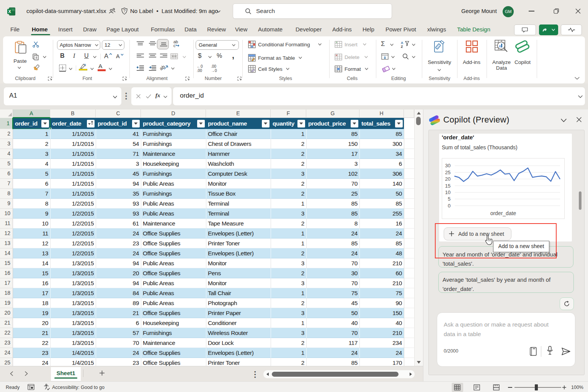 This screenshot has width=588, height=392. What do you see at coordinates (448, 165) in the screenshot?
I see `svg-text: 30` at bounding box center [448, 165].